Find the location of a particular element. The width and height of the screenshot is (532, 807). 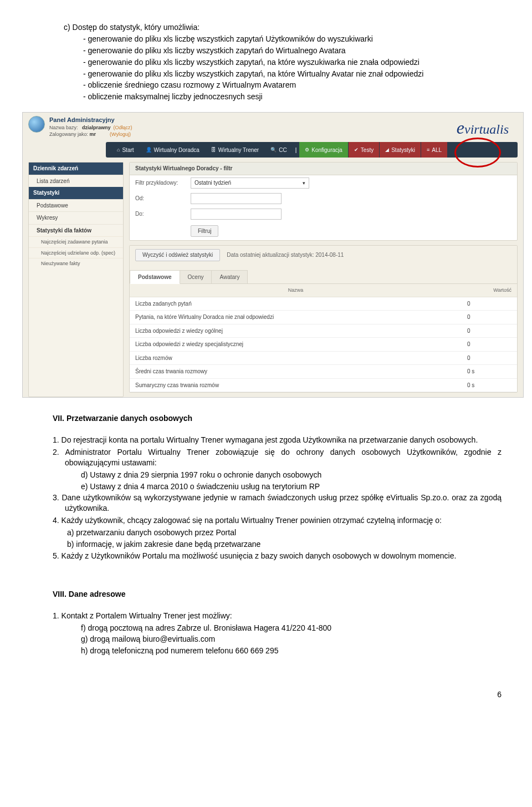

list-item: 4. Każdy użytkownik, chcący zalogować si… is located at coordinates (283, 520).